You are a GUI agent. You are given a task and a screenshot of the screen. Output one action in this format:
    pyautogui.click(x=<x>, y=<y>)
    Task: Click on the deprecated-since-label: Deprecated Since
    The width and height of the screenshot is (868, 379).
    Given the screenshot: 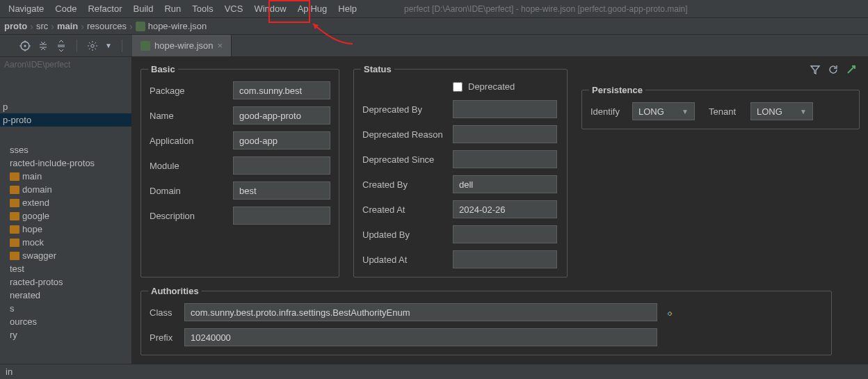 What is the action you would take?
    pyautogui.click(x=408, y=160)
    